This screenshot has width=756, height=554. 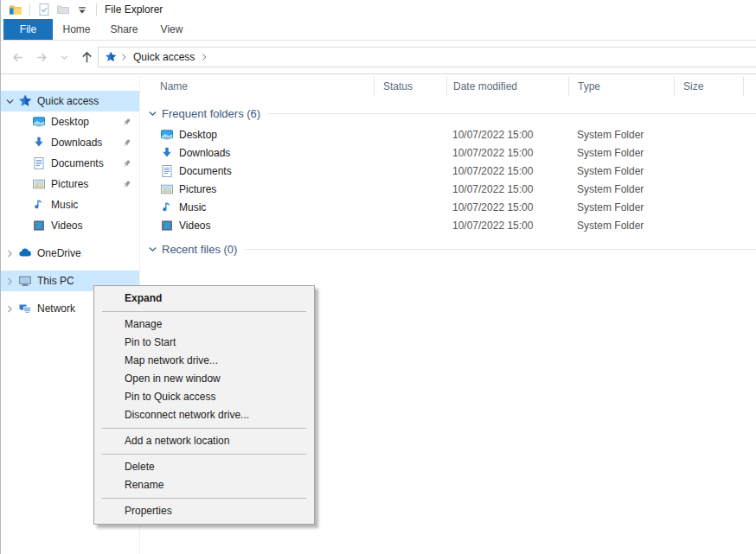 I want to click on file-row-desktop: Desktop10/07/2022 15:00System Folder, so click(x=448, y=135).